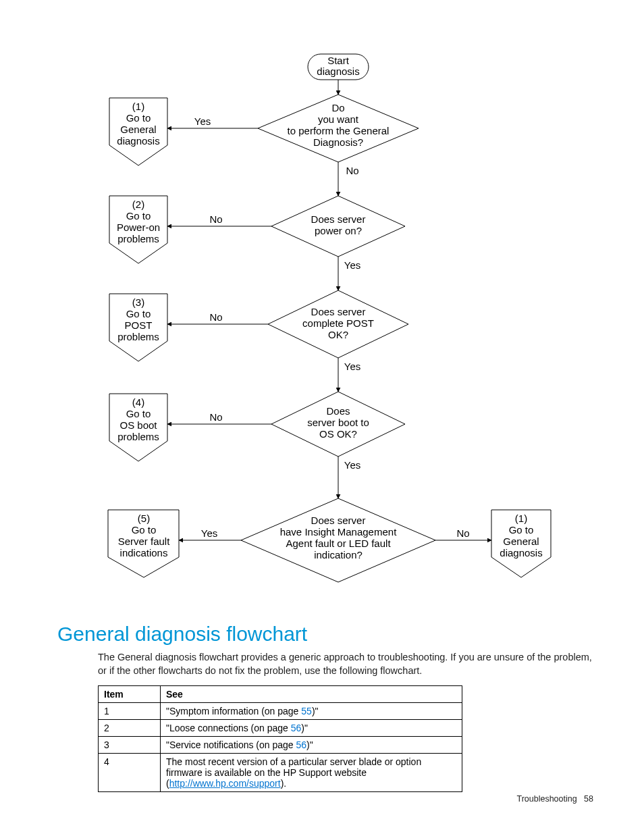 This screenshot has width=644, height=834. Describe the element at coordinates (463, 533) in the screenshot. I see `d5-no: No` at that location.